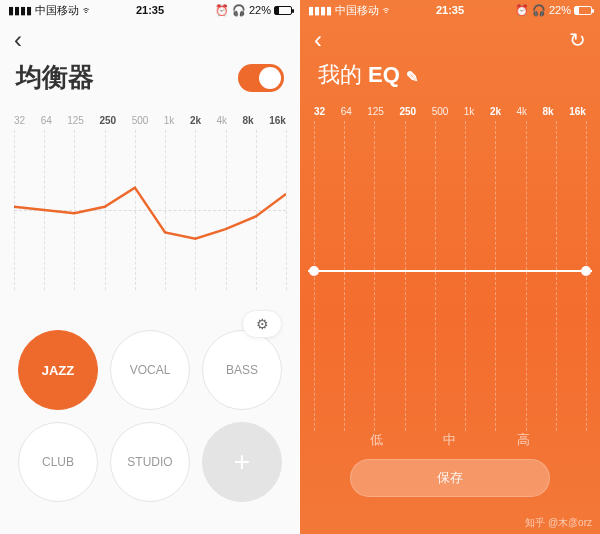 This screenshot has height=534, width=600. I want to click on preset-studio: STUDIO, so click(150, 462).